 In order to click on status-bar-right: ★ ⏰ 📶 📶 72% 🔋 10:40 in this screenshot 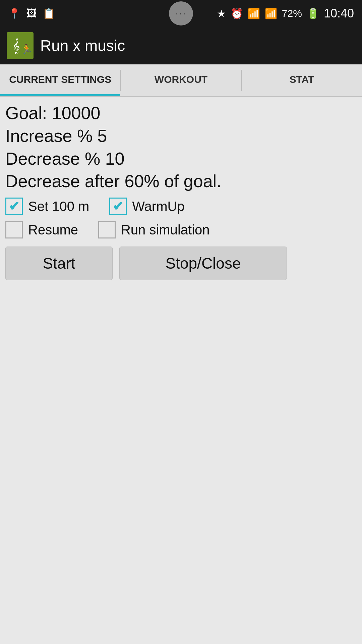, I will do `click(286, 13)`.